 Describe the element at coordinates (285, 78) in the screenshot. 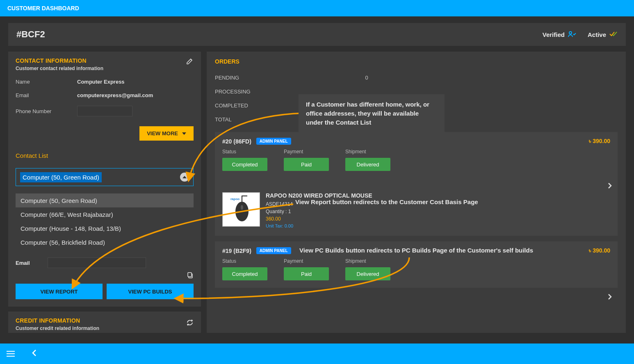

I see `pending-label: PENDING` at that location.